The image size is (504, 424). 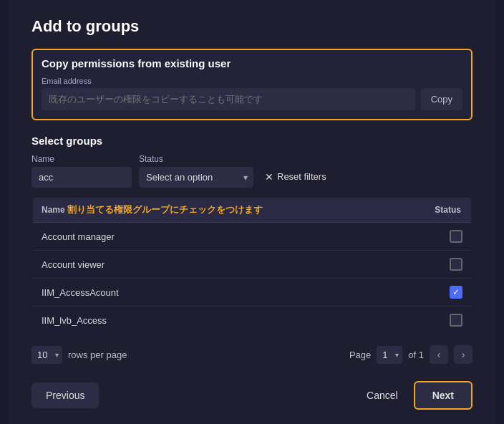 I want to click on modal-title: Add to groups, so click(x=252, y=26).